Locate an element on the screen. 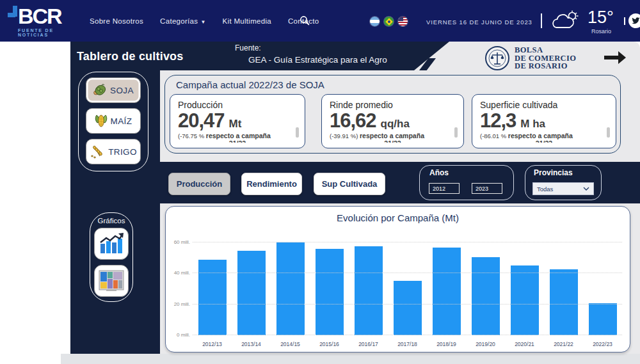  crop-label: SOJA is located at coordinates (122, 91).